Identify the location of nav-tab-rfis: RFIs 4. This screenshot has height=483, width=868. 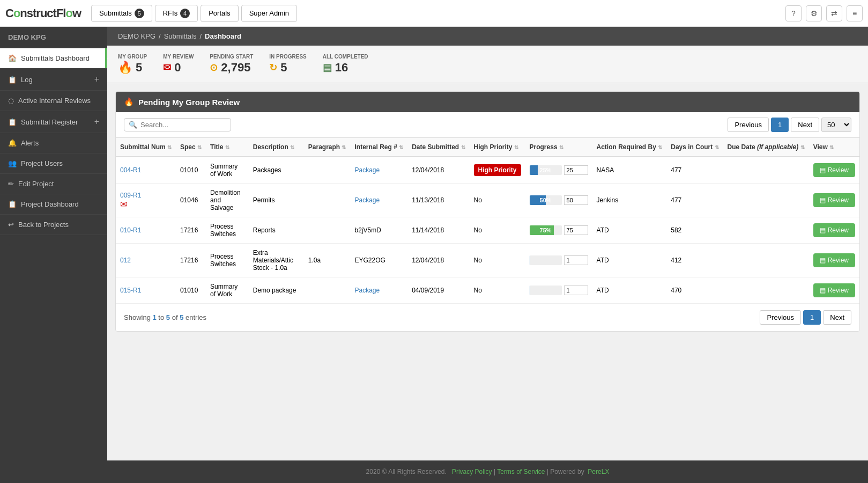
(176, 13).